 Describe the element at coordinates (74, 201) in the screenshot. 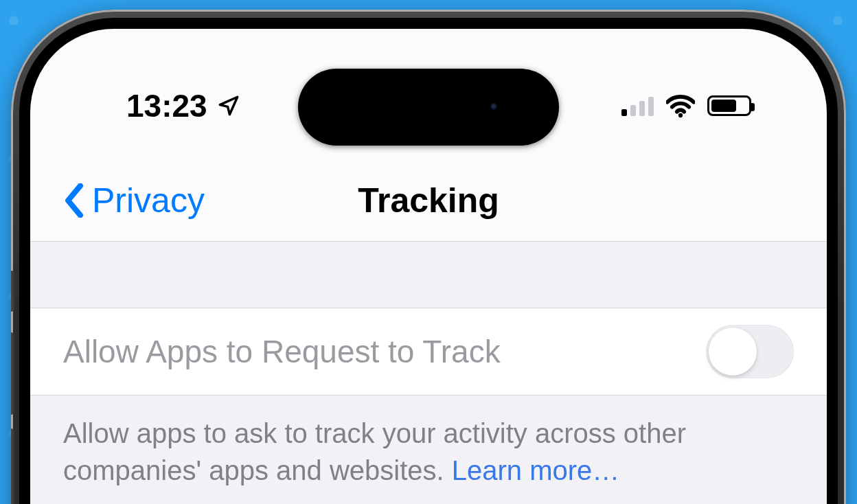

I see `chevron-left-icon` at that location.